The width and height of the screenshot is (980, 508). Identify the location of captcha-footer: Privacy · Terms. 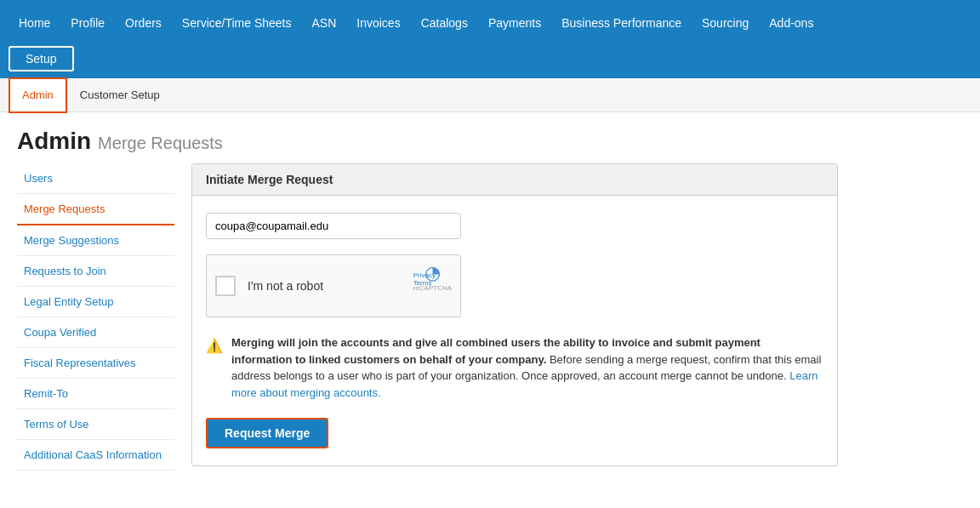
(429, 279).